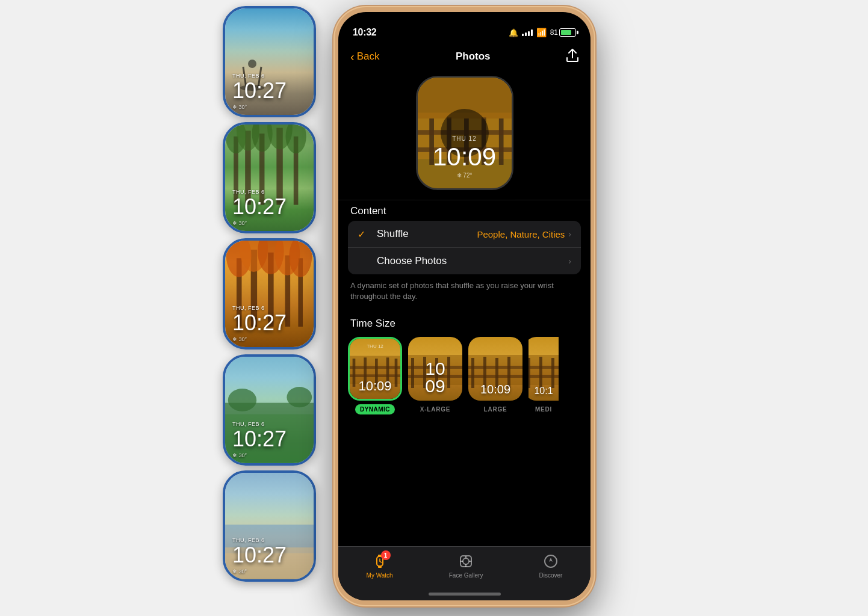 This screenshot has width=868, height=616. I want to click on watch-4-temp: ❄ 30°, so click(240, 455).